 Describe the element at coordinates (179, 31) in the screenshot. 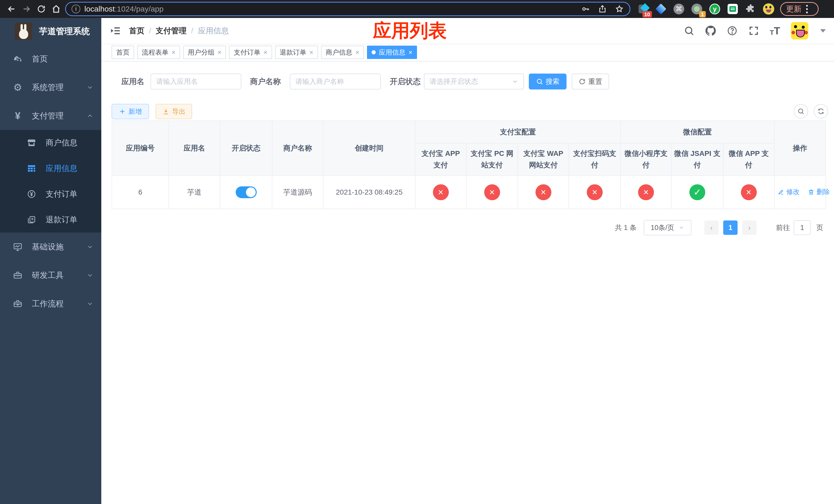

I see `breadcrumb: 首页/支付管理/应用信息` at that location.